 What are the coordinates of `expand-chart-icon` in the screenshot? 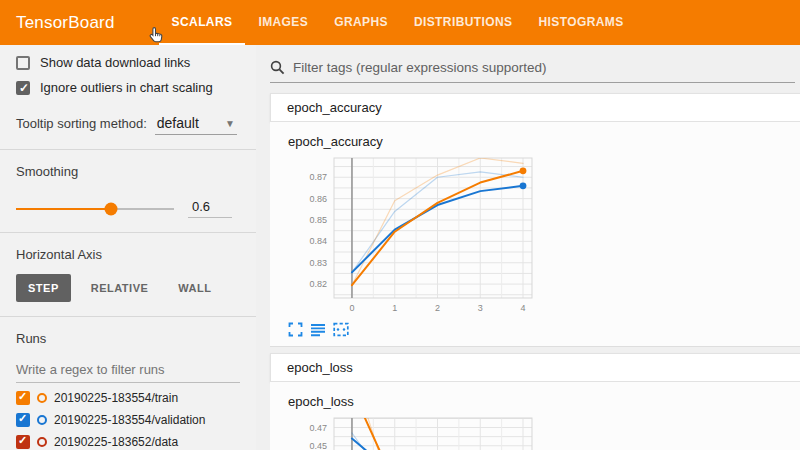 It's located at (296, 330).